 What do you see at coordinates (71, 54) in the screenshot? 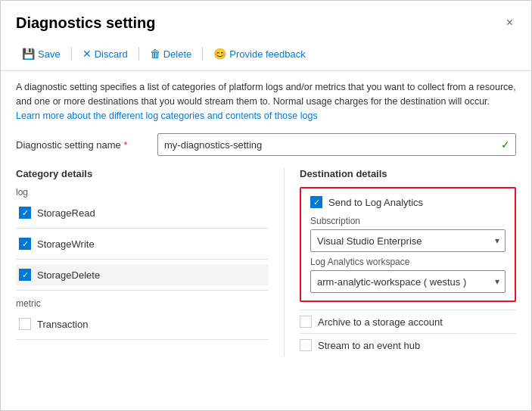
I see `toolbar-divider` at bounding box center [71, 54].